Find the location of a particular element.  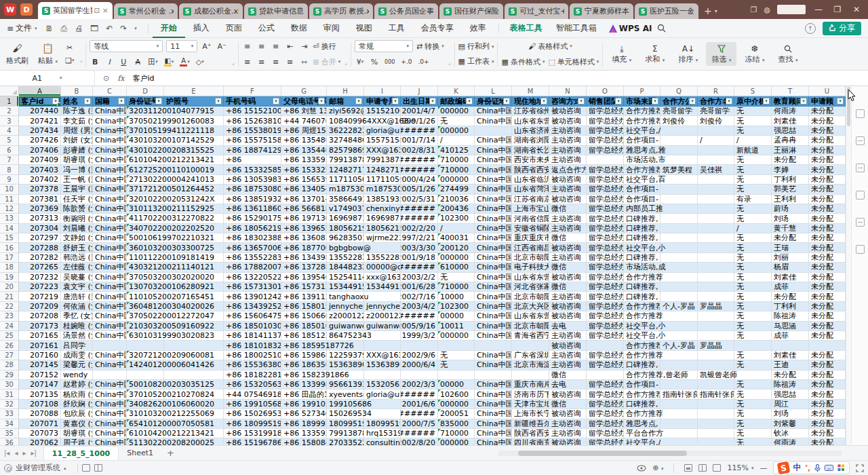

cell: +86 1354402198 is located at coordinates (304, 151).